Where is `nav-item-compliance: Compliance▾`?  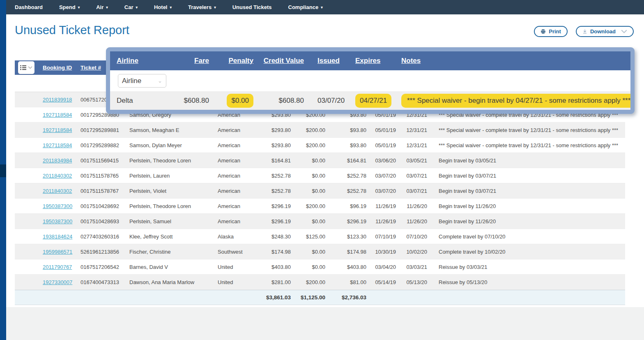
nav-item-compliance: Compliance▾ is located at coordinates (306, 7).